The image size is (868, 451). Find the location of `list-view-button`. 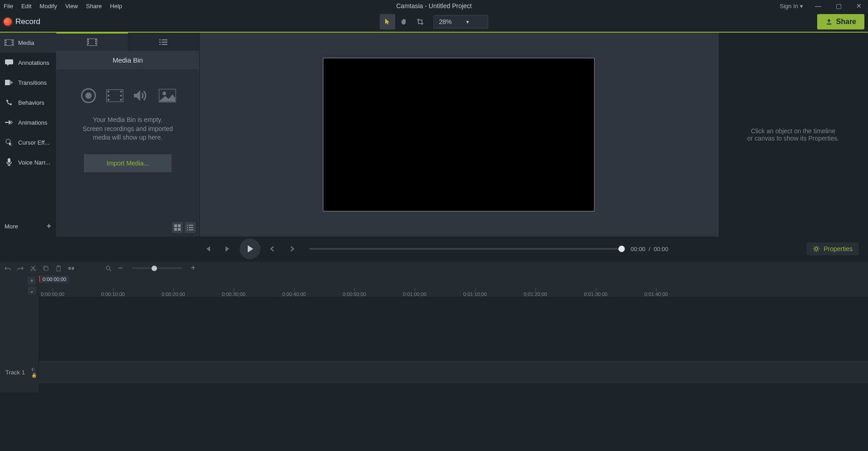

list-view-button is located at coordinates (190, 228).